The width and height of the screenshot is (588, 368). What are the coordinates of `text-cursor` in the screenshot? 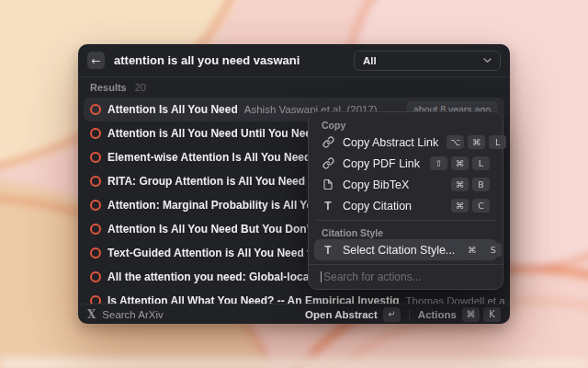 It's located at (322, 277).